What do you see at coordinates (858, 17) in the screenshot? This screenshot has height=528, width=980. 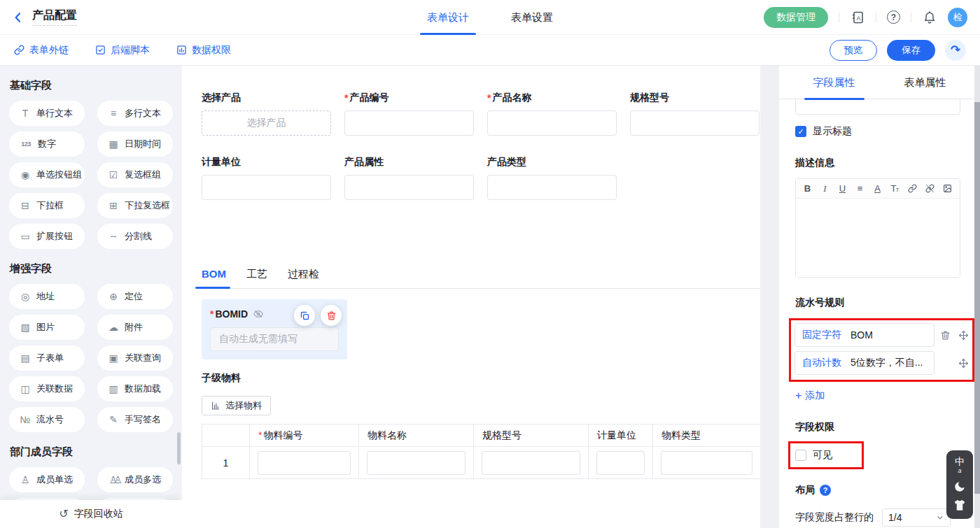 I see `contacts-icon: A` at bounding box center [858, 17].